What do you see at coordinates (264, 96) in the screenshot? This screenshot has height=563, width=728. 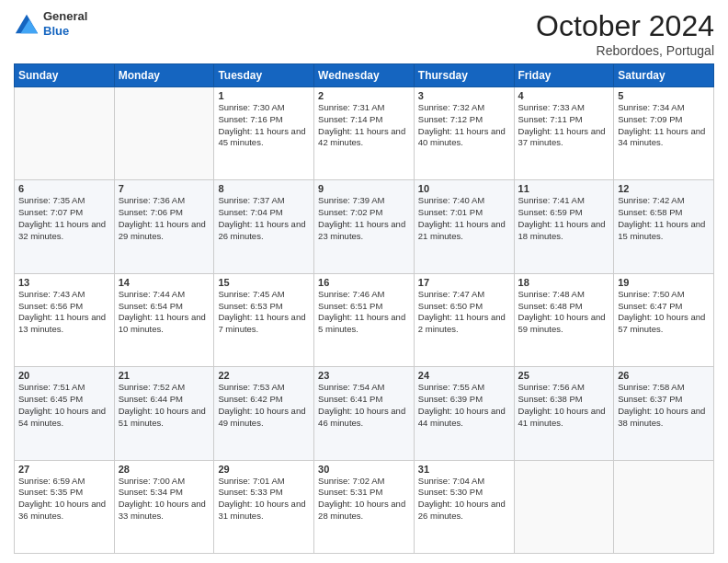 I see `day-number: 1` at bounding box center [264, 96].